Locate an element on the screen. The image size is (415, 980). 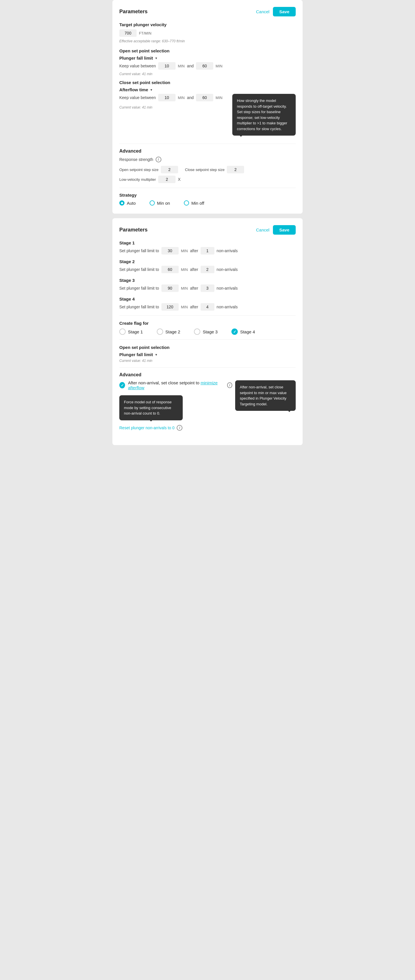
after-non-arrival-row: After non-arrival, set close setpoint to… is located at coordinates (176, 385).